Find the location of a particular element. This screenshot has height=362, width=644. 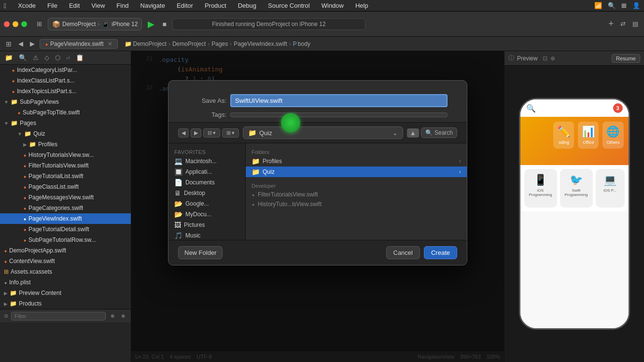

resume-button: Resume is located at coordinates (626, 58).